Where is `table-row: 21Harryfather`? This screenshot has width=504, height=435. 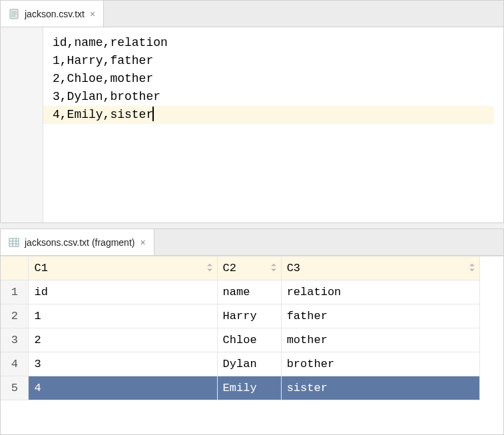 table-row: 21Harryfather is located at coordinates (240, 316).